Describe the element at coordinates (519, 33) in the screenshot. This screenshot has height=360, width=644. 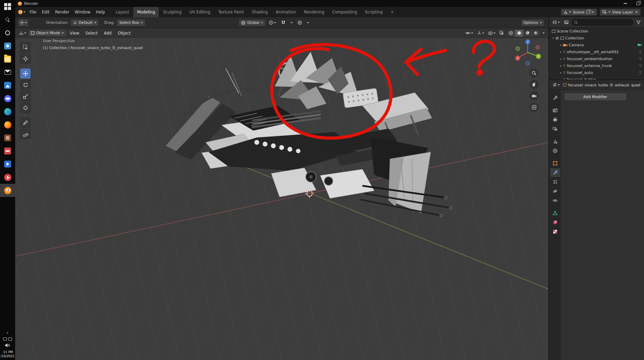
I see `shading-solid-button` at that location.